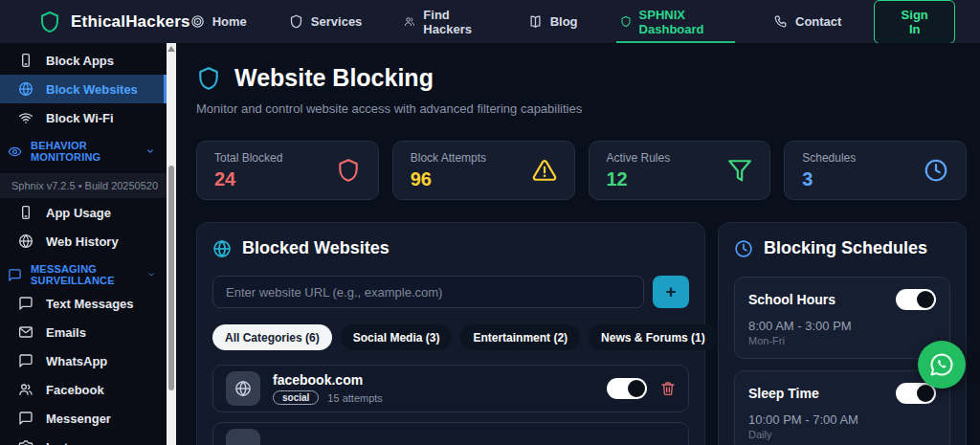 The image size is (980, 445). Describe the element at coordinates (668, 389) in the screenshot. I see `trash-icon` at that location.